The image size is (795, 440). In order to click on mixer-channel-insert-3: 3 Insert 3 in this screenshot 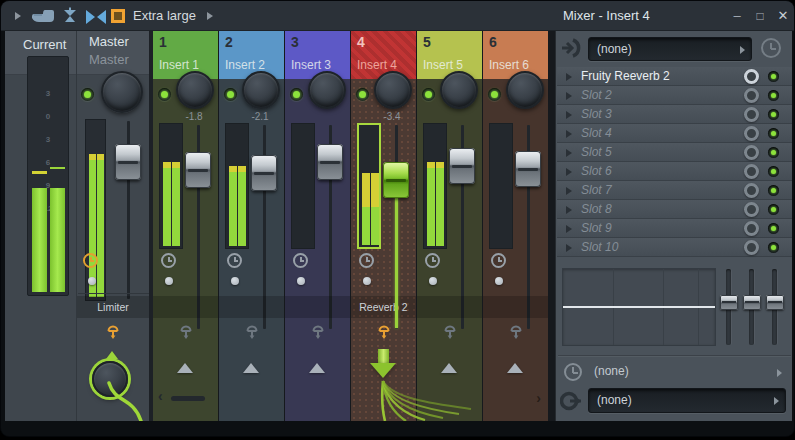, I will do `click(318, 226)`.